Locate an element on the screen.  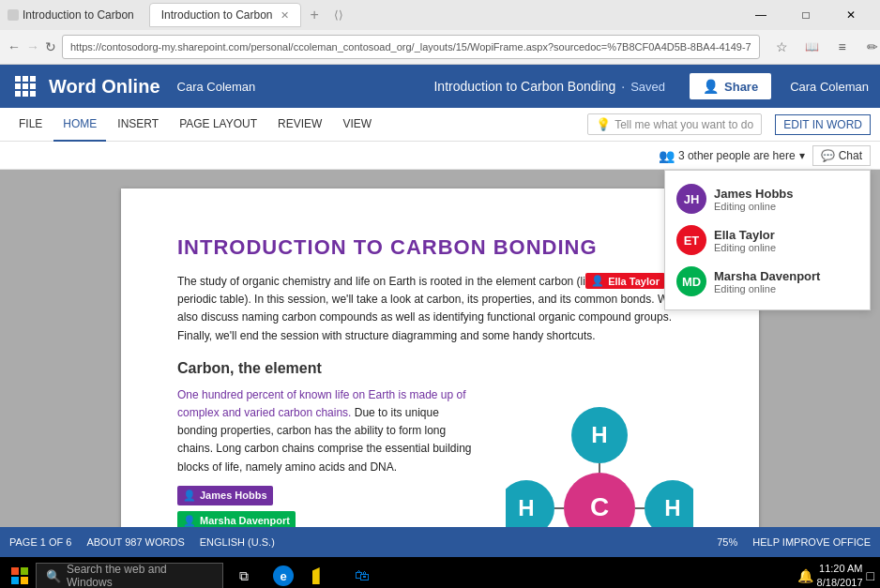
zoom-level: 75% is located at coordinates (727, 542).